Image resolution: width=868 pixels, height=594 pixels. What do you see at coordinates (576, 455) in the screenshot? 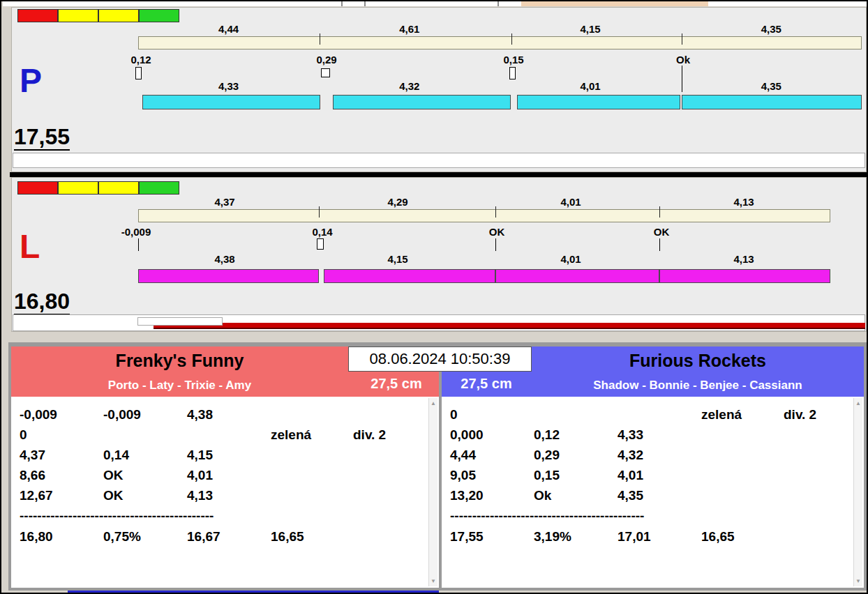
I see `cell: 0,29` at bounding box center [576, 455].